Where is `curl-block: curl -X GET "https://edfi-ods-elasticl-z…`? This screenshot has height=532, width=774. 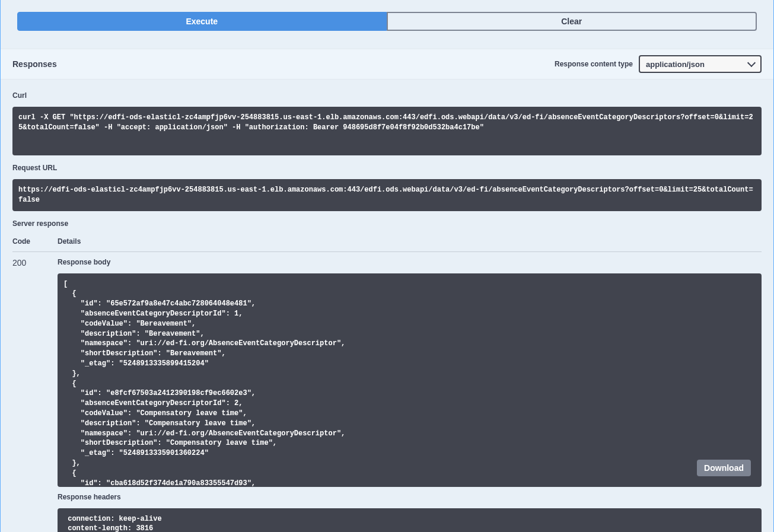
curl-block: curl -X GET "https://edfi-ods-elasticl-z… is located at coordinates (387, 131).